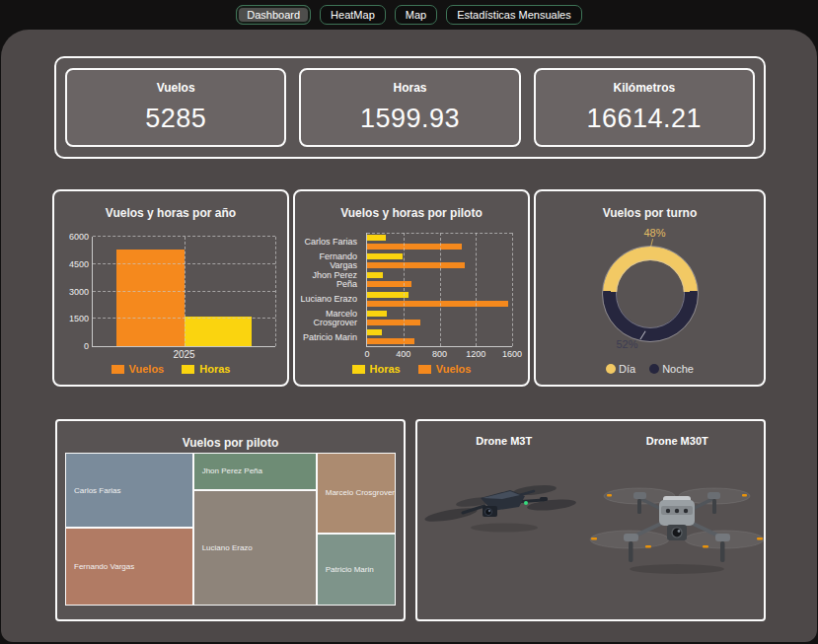 Image resolution: width=818 pixels, height=644 pixels. I want to click on legend-label: Día, so click(628, 369).